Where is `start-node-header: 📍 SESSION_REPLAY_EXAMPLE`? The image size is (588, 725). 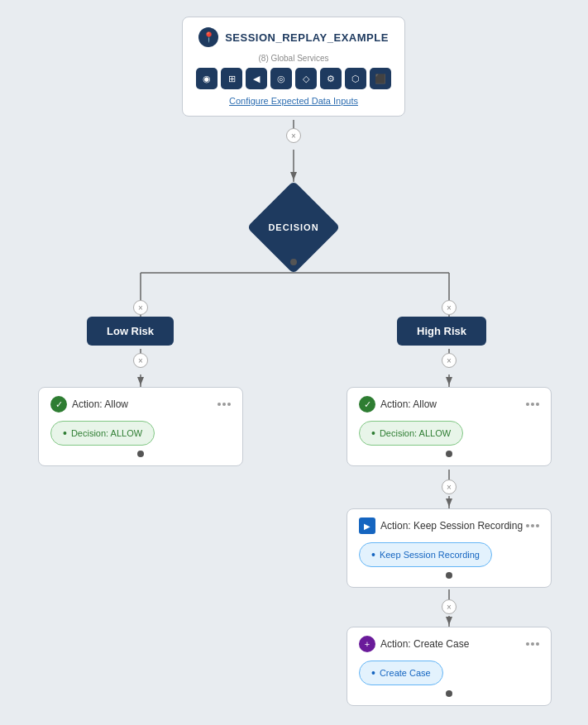
start-node-header: 📍 SESSION_REPLAY_EXAMPLE is located at coordinates (294, 37).